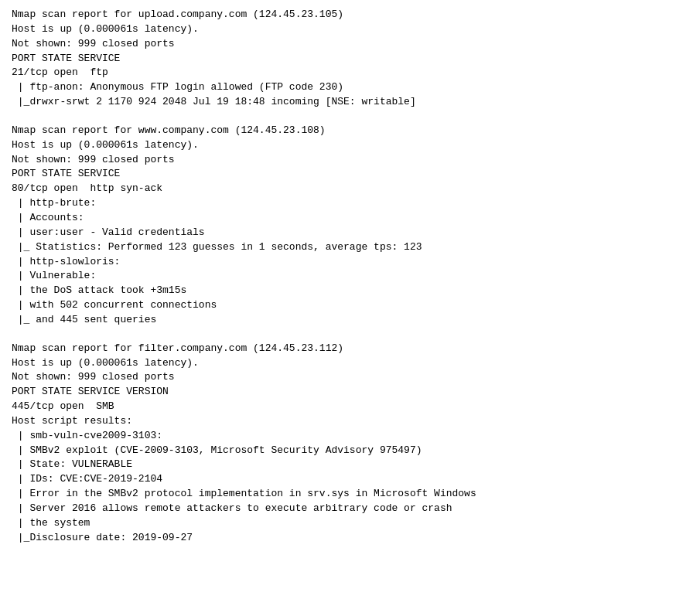 The image size is (693, 616). Describe the element at coordinates (93, 43) in the screenshot. I see `line-0-2: Not shown: 999 closed ports` at that location.